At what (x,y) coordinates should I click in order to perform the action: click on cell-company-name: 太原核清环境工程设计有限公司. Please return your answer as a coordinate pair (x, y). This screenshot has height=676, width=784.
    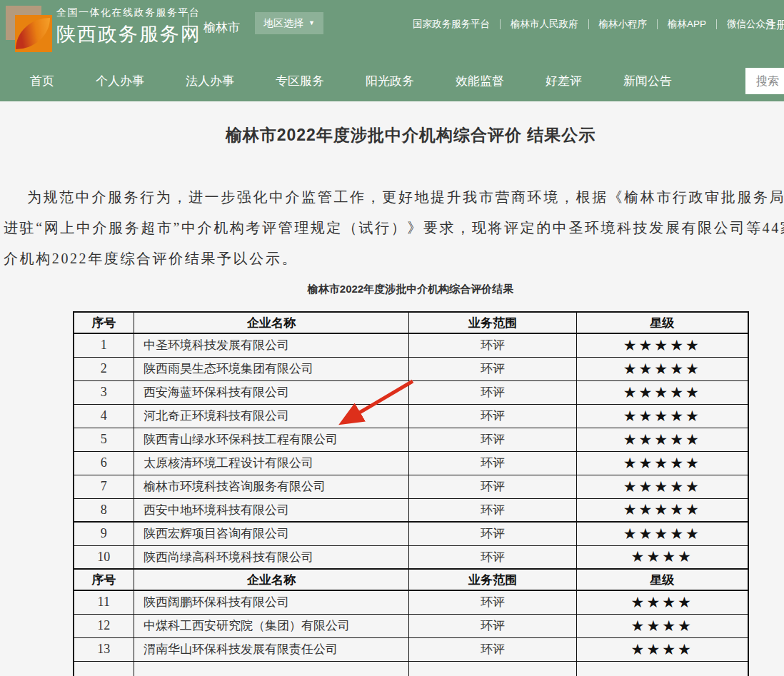
    Looking at the image, I should click on (271, 463).